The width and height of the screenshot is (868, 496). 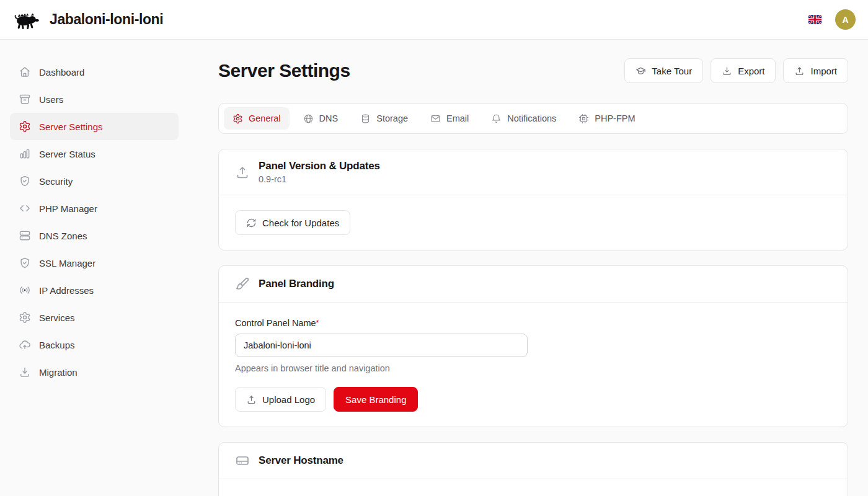 What do you see at coordinates (94, 372) in the screenshot?
I see `sidebar-item-migration: Migration` at bounding box center [94, 372].